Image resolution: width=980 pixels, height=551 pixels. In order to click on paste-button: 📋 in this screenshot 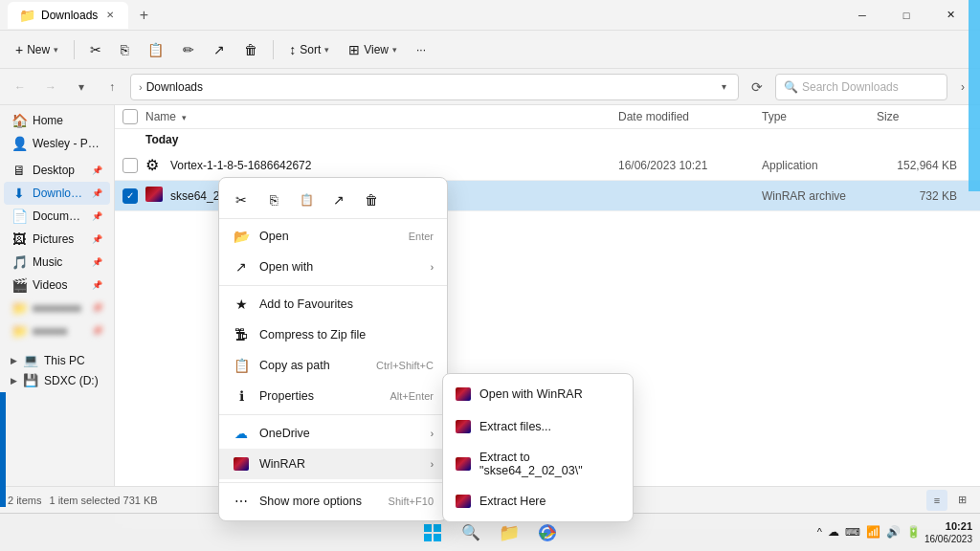, I will do `click(155, 50)`.